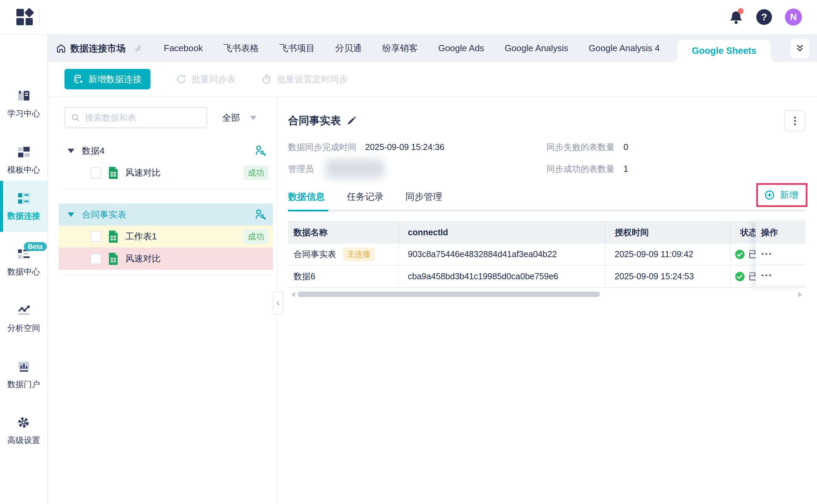  I want to click on check-circle-icon, so click(740, 254).